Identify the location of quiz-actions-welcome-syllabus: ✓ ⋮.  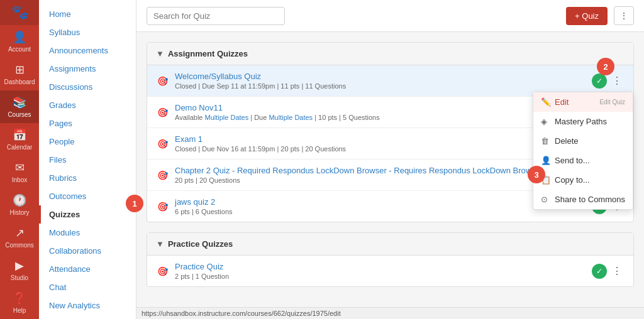
(608, 81).